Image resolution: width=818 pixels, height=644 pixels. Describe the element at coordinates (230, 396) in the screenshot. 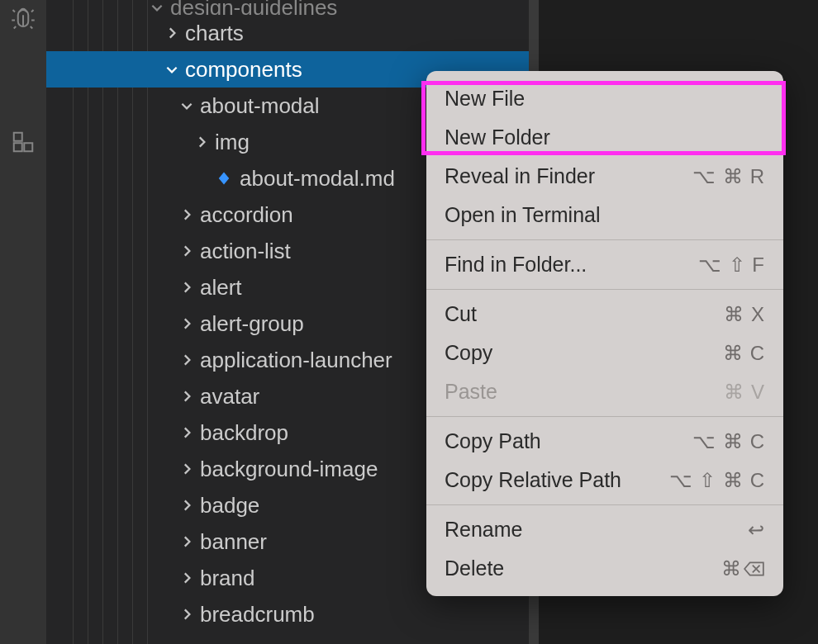

I see `tree-item-label: avatar` at that location.